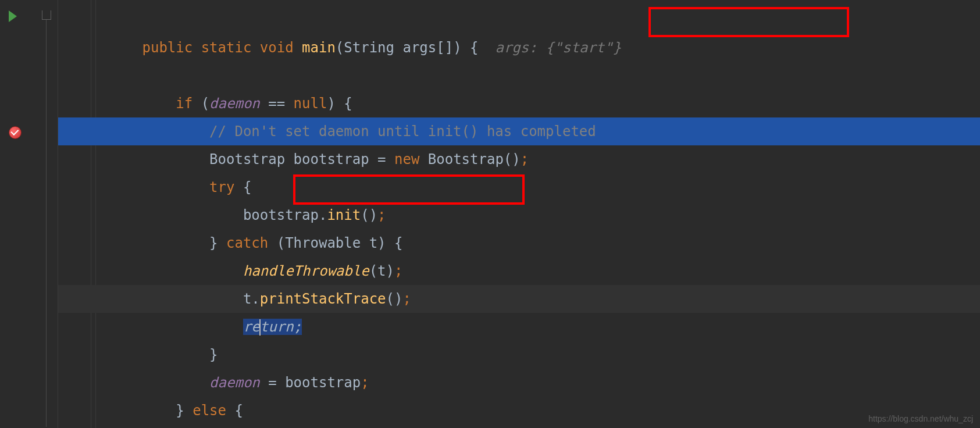 Image resolution: width=980 pixels, height=428 pixels. I want to click on method-handleThrowable: handleThrowable, so click(306, 271).